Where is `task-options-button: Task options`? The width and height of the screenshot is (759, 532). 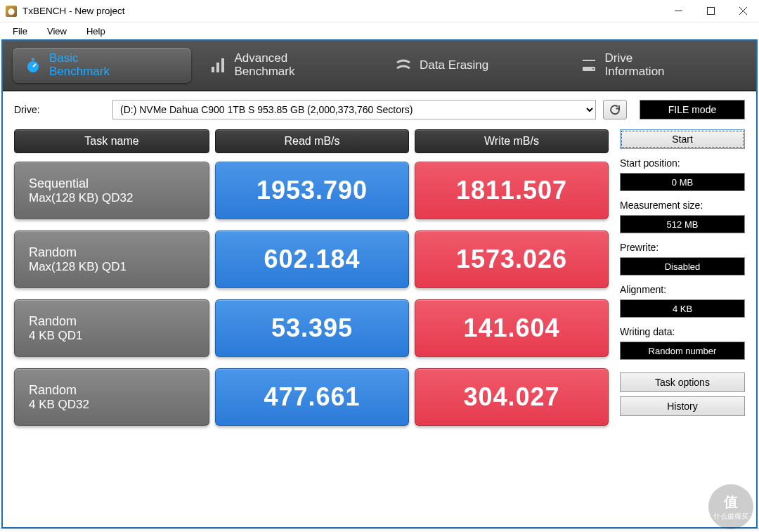 task-options-button: Task options is located at coordinates (682, 382).